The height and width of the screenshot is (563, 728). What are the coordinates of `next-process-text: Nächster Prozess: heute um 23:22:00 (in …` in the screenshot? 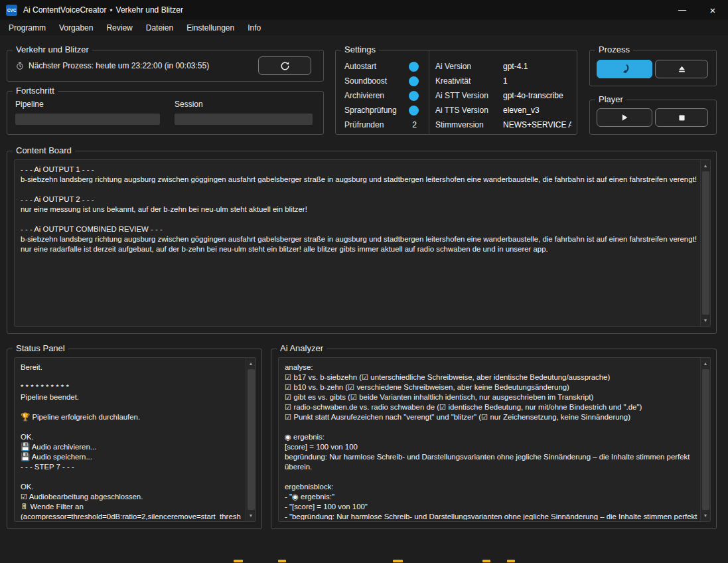 It's located at (119, 66).